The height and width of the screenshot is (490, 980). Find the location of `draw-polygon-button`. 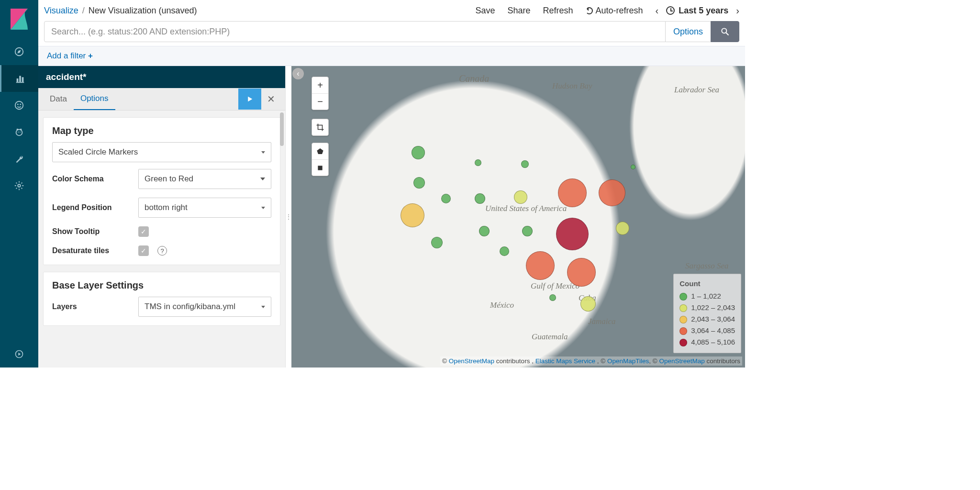

draw-polygon-button is located at coordinates (320, 151).